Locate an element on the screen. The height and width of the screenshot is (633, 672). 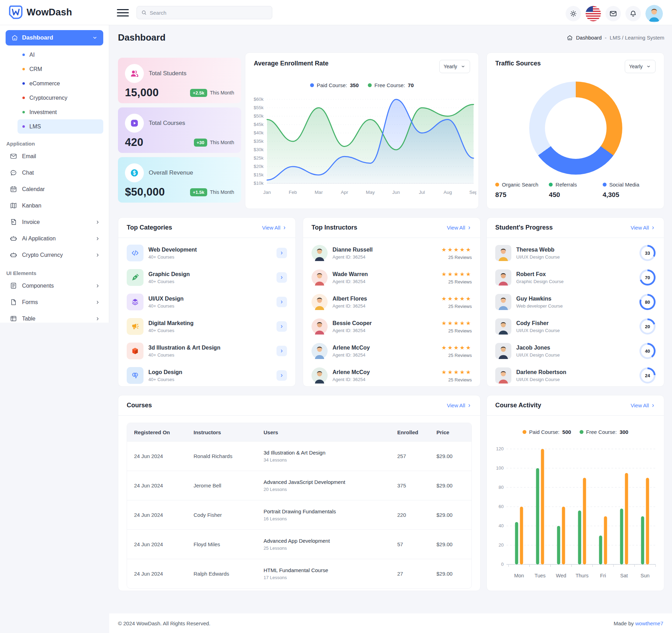
svg-text: 80 is located at coordinates (501, 487).